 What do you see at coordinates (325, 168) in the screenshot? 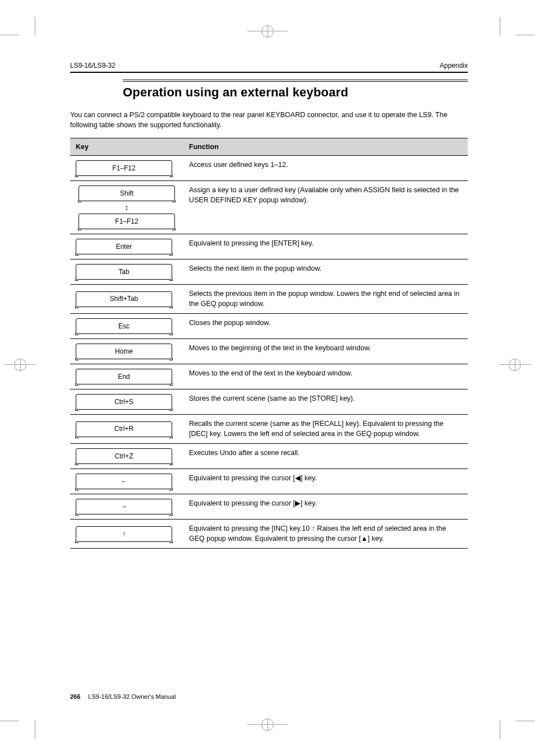
I see `function-cell: Access user defined keys 1–12.` at bounding box center [325, 168].